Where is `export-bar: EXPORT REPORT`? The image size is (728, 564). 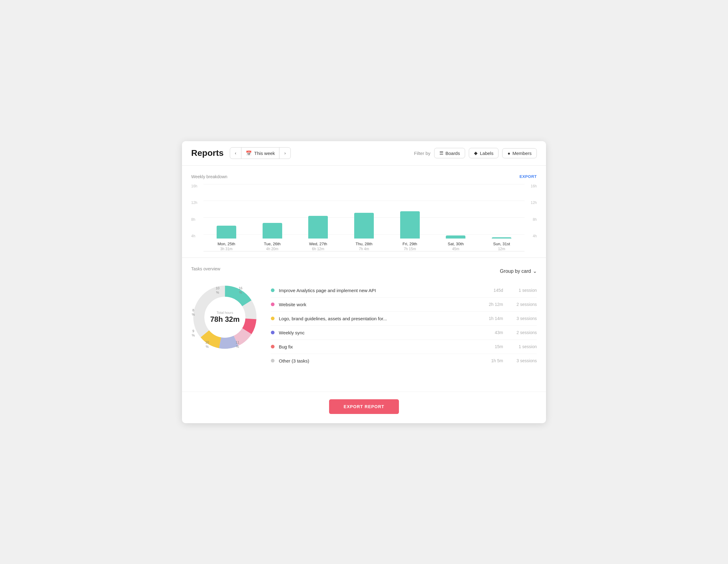 export-bar: EXPORT REPORT is located at coordinates (364, 407).